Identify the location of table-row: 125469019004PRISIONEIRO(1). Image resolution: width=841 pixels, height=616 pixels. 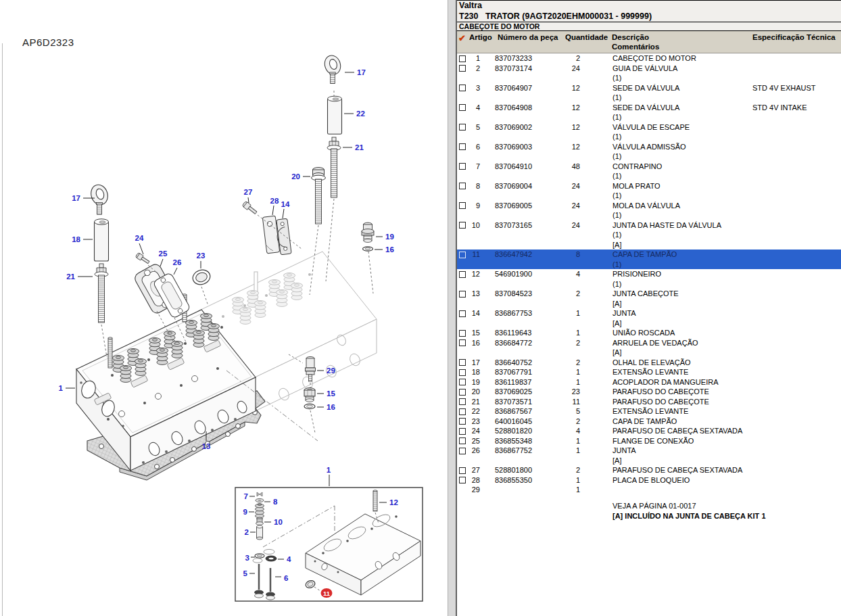
(649, 279).